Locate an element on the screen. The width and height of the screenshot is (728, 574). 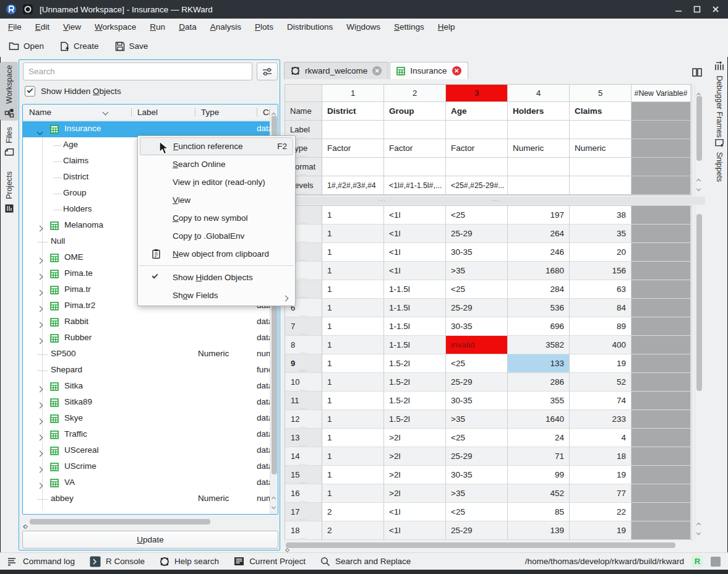
data-cell: 286 is located at coordinates (539, 382).